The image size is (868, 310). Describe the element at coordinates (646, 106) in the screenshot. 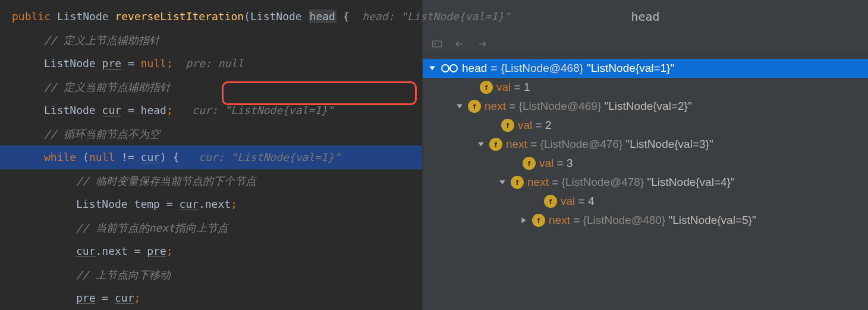

I see `tree-row-next: f next = {ListNode@469} "ListNode{val=2}…` at that location.